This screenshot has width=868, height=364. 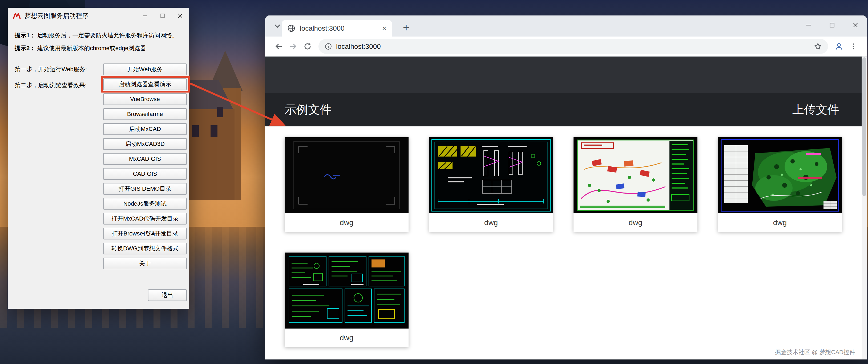 What do you see at coordinates (145, 16) in the screenshot?
I see `launcher-minimize-icon` at bounding box center [145, 16].